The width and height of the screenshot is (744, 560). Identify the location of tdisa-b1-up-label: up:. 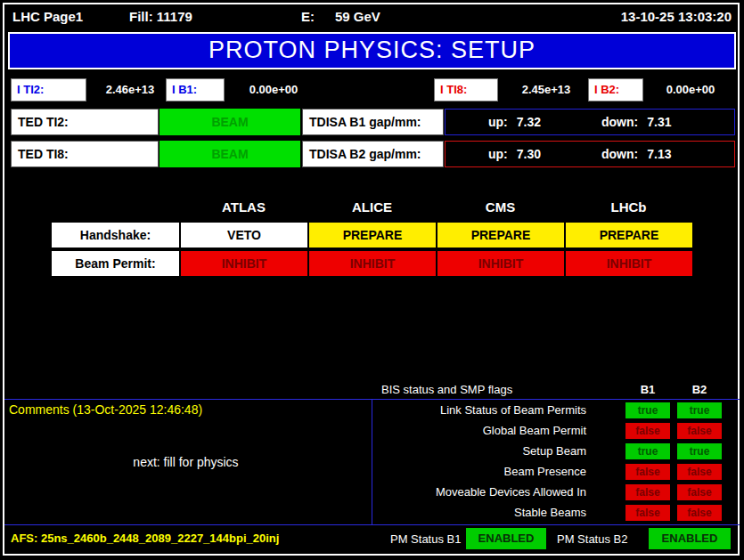
(498, 122).